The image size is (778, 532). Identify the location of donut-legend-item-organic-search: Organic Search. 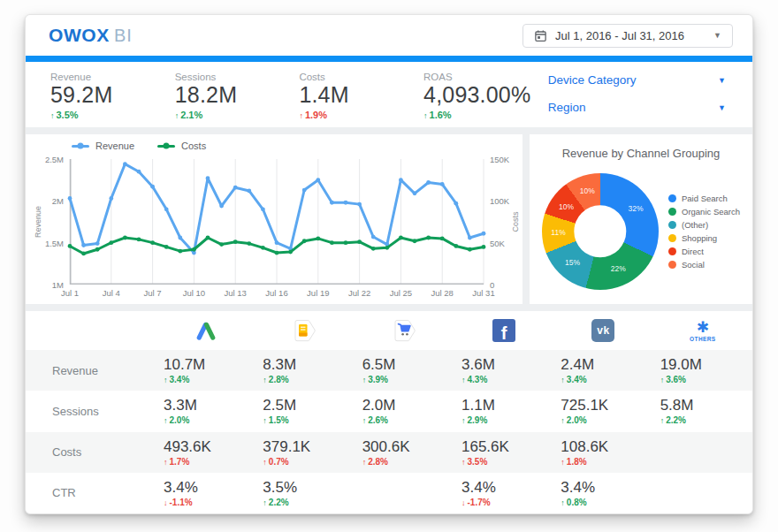
(704, 212).